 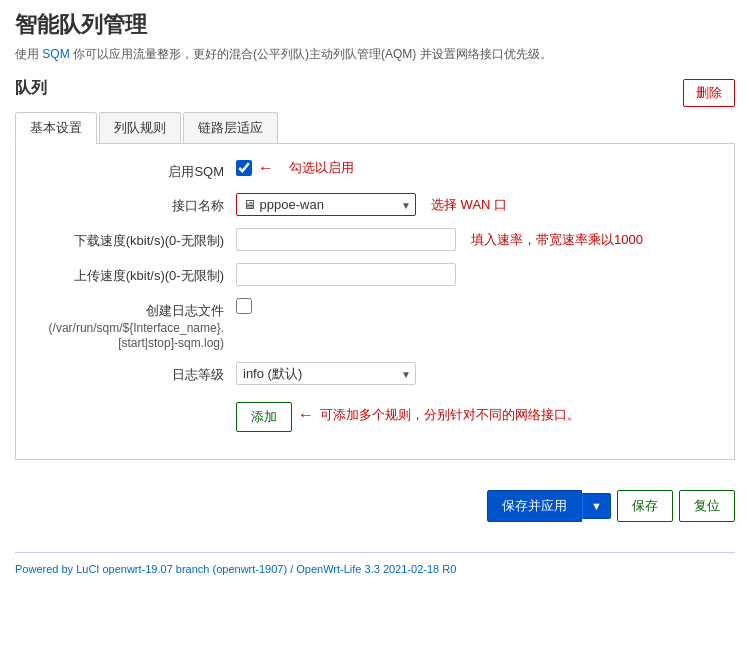 What do you see at coordinates (136, 373) in the screenshot?
I see `log-level-label: 日志等级` at bounding box center [136, 373].